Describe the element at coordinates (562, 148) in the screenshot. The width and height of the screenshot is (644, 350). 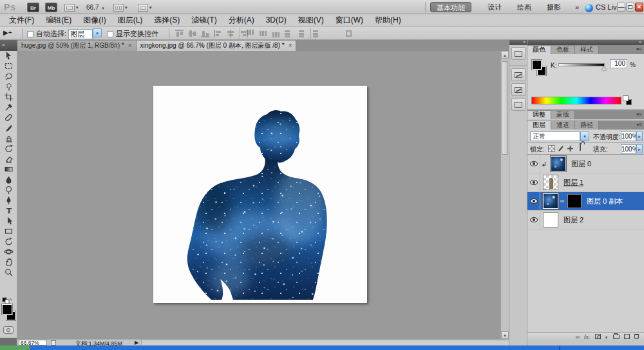
I see `lock-paint-icon` at that location.